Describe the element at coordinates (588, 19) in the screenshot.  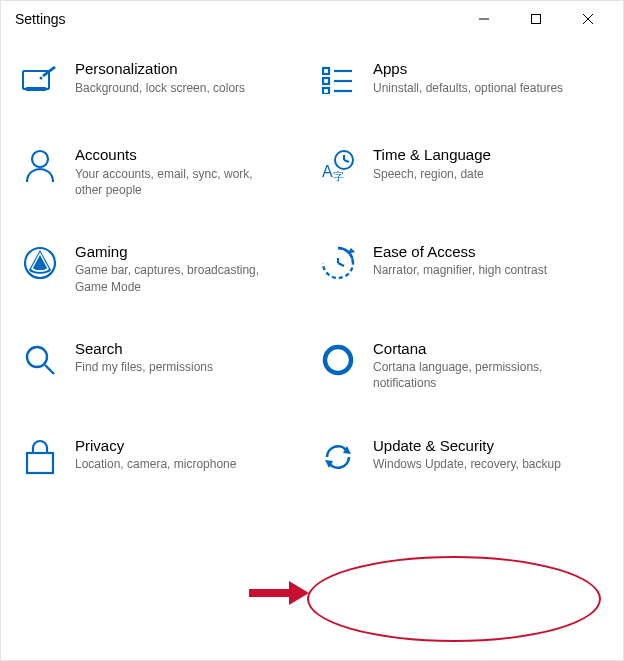
I see `close-button` at that location.